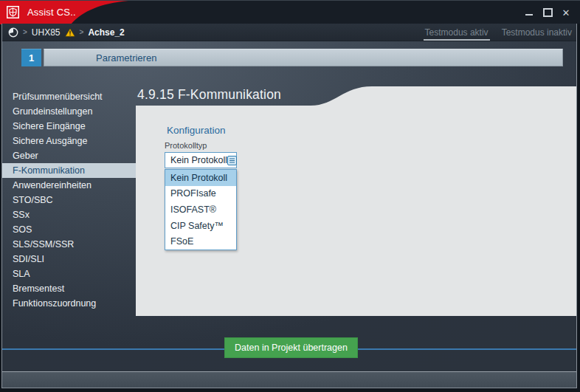  Describe the element at coordinates (69, 244) in the screenshot. I see `sidebar-item-sls-ssm-ssr: SLS/SSM/SSR` at that location.